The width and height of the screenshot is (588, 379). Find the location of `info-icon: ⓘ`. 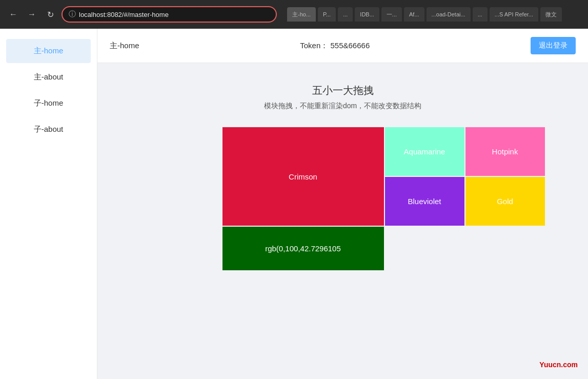

info-icon: ⓘ is located at coordinates (72, 14).